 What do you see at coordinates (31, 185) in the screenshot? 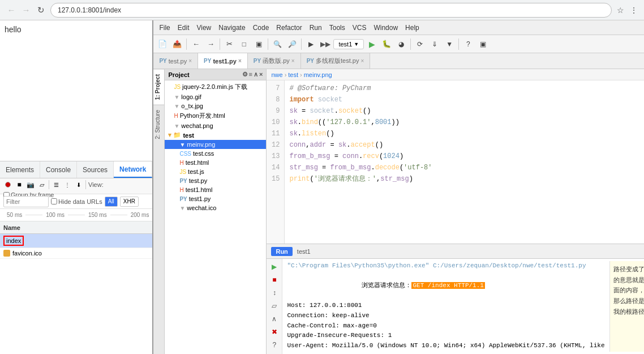
I see `camera-button: 📷` at bounding box center [31, 185].